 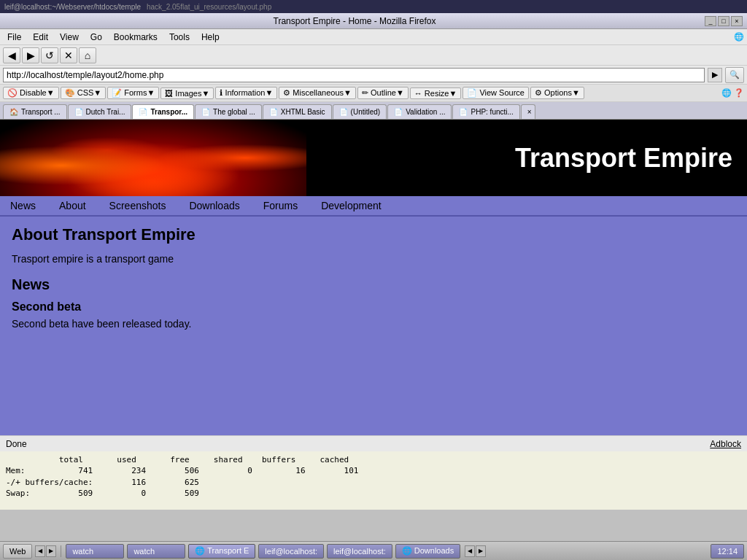 What do you see at coordinates (138, 206) in the screenshot?
I see `nav-screenshots: Screenshots` at bounding box center [138, 206].